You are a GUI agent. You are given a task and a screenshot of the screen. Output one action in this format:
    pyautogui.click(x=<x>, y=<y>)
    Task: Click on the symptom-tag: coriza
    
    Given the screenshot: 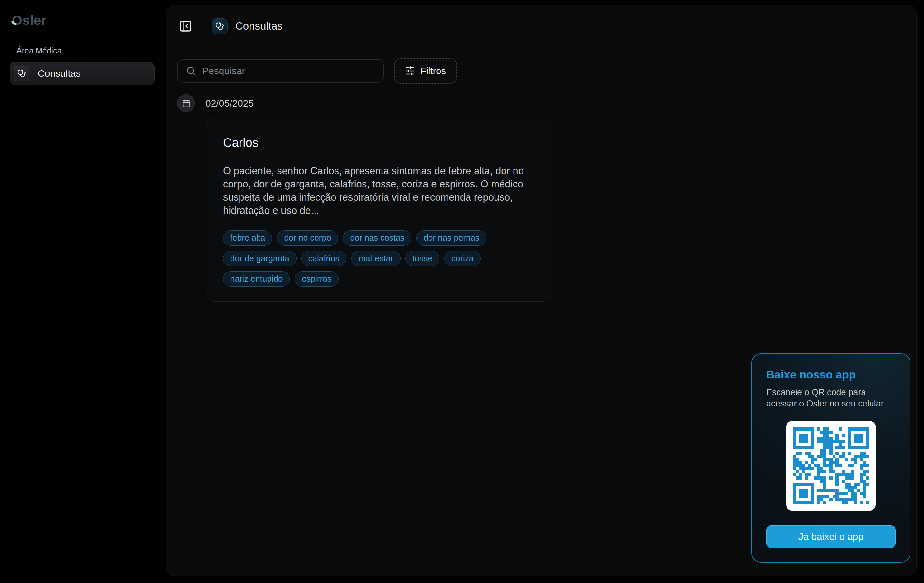 What is the action you would take?
    pyautogui.click(x=463, y=259)
    